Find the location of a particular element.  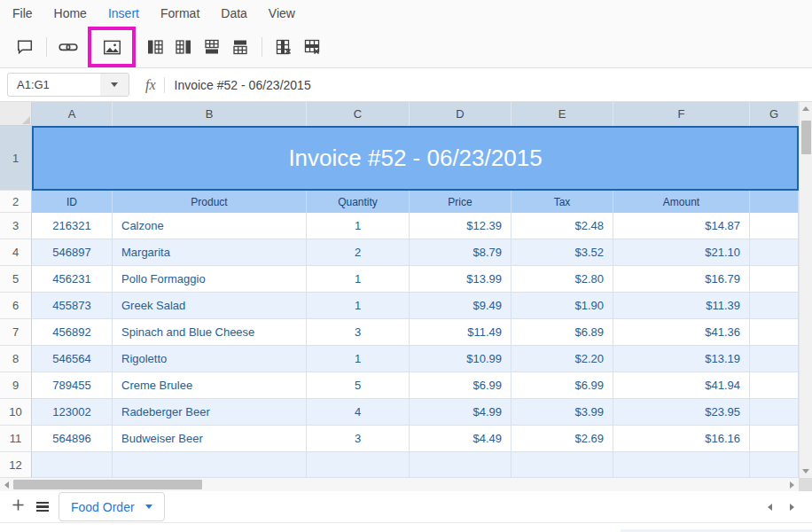

cell-tax: $3.52 is located at coordinates (562, 253).